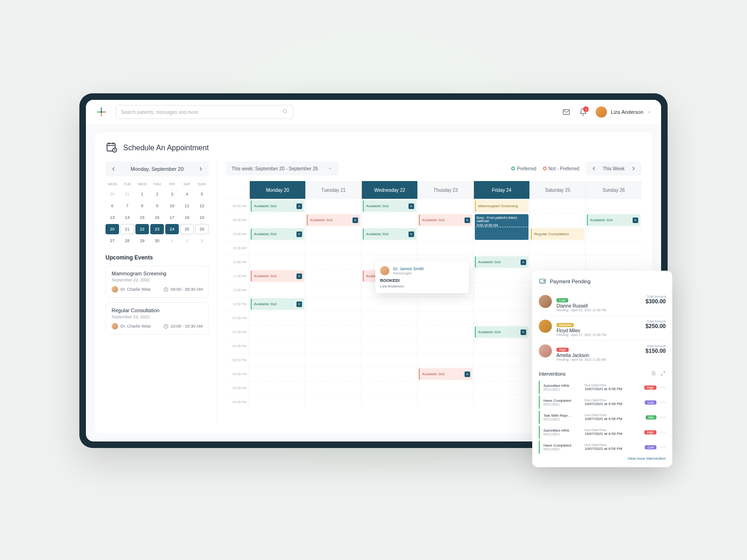  I want to click on calendar-day: 31, so click(127, 194).